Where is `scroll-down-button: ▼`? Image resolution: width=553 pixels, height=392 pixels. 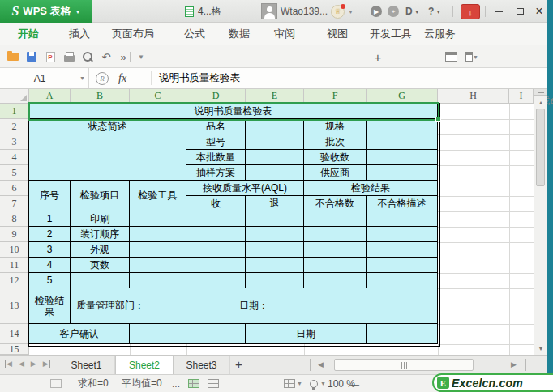 scroll-down-button: ▼ is located at coordinates (540, 348).